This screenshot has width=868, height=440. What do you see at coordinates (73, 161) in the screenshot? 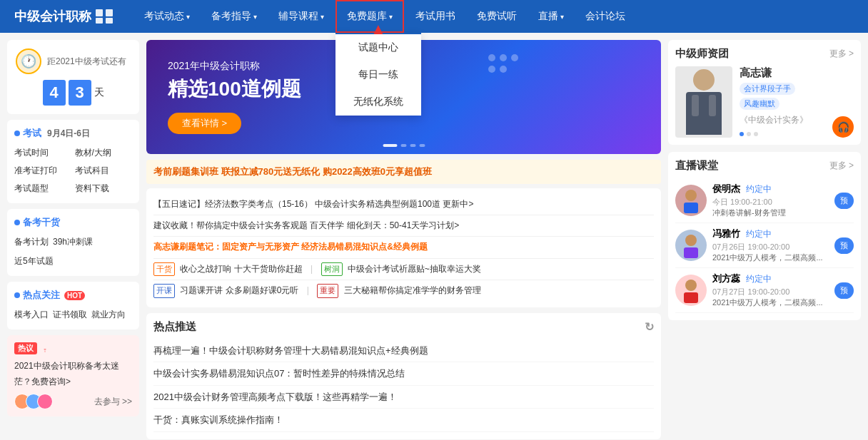
I see `exam-section: 考试 9月4日-6日 考试时间 教材/大纲 准考证打印 考试科目 考试题型 资料…` at bounding box center [73, 161].